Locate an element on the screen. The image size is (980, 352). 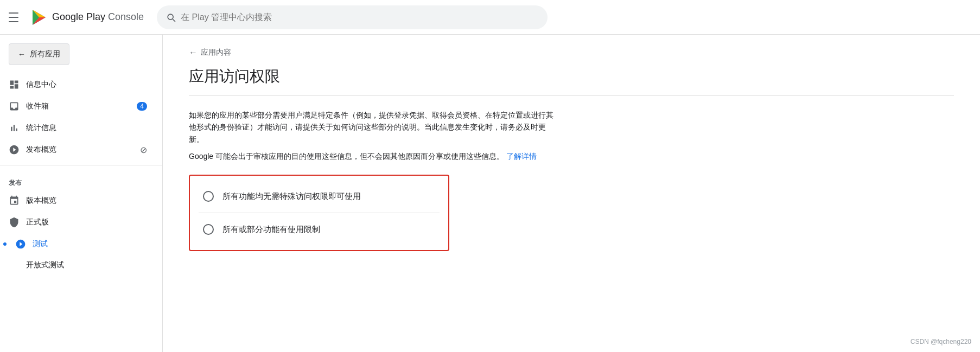
version-overview-label: 版本概览 is located at coordinates (41, 201).